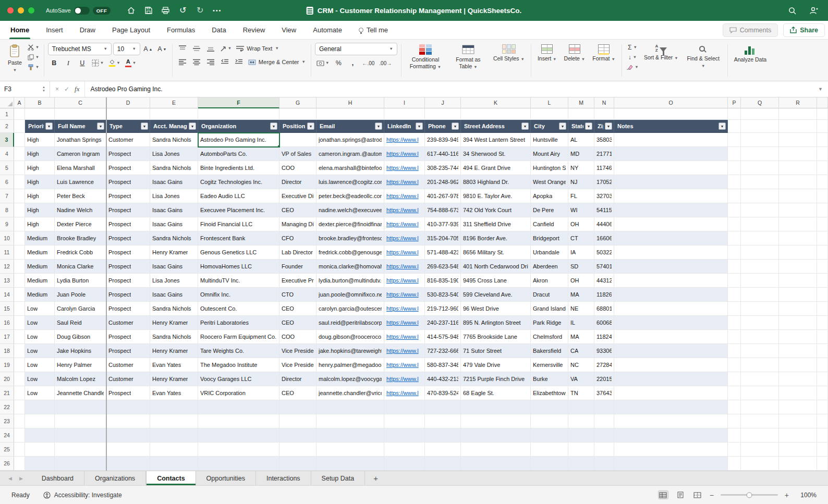 Image resolution: width=828 pixels, height=504 pixels. I want to click on cell-Q24, so click(760, 436).